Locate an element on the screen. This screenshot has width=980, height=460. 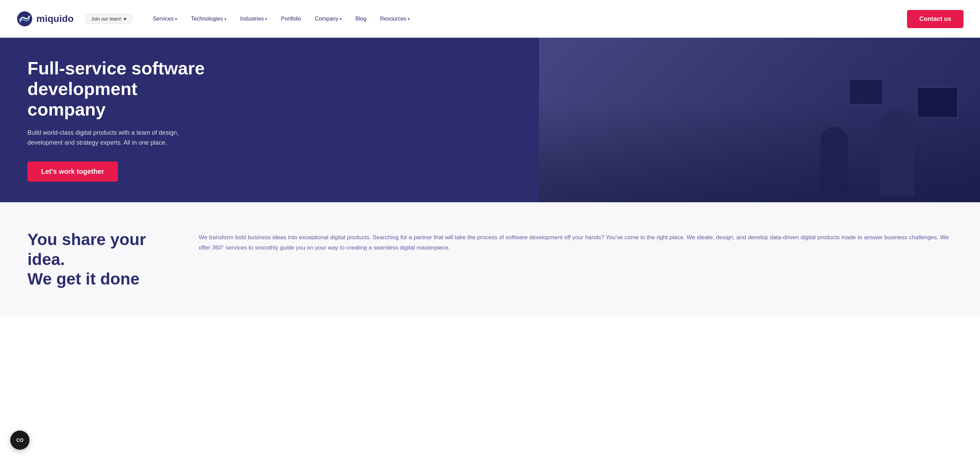
section2-right: We transform bold business ideas into ex… is located at coordinates (576, 241).